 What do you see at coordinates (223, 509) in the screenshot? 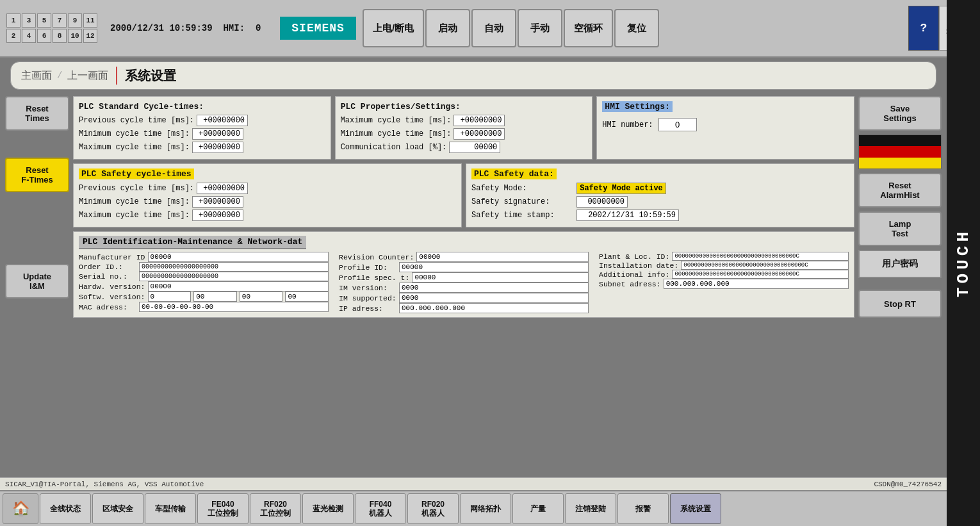
I see `nav-fe040-btn: FE040工位控制` at bounding box center [223, 509].